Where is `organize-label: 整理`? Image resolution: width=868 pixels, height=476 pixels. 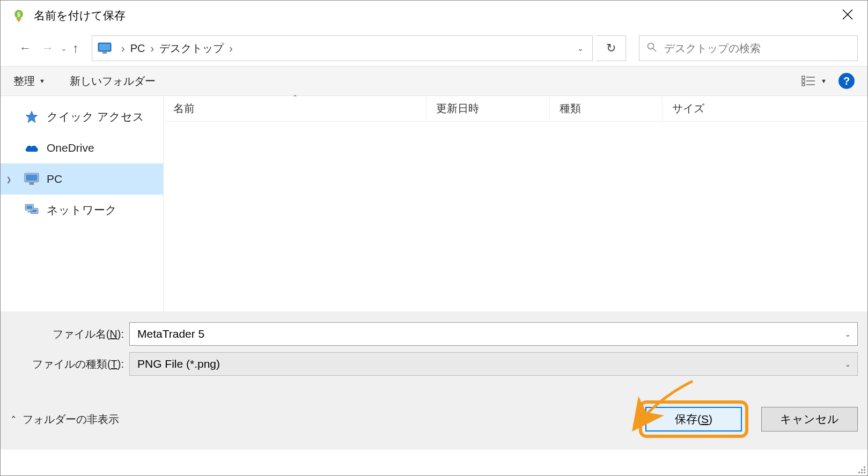 organize-label: 整理 is located at coordinates (24, 81).